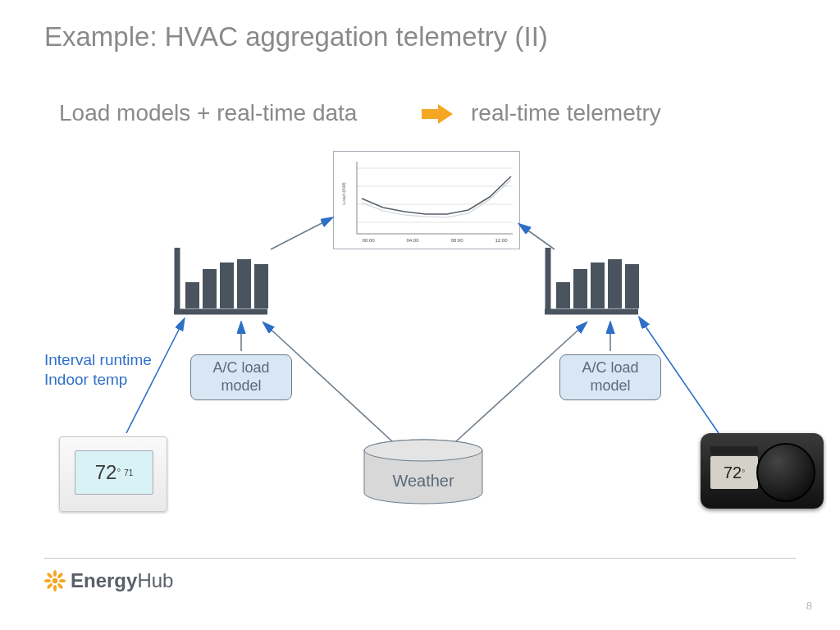  I want to click on footer-divider, so click(420, 558).